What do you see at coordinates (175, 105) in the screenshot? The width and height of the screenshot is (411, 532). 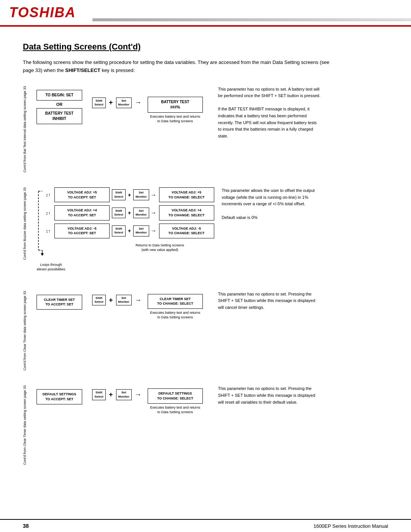 I see `box-battery-test-result: BATTERY TEST###%` at bounding box center [175, 105].